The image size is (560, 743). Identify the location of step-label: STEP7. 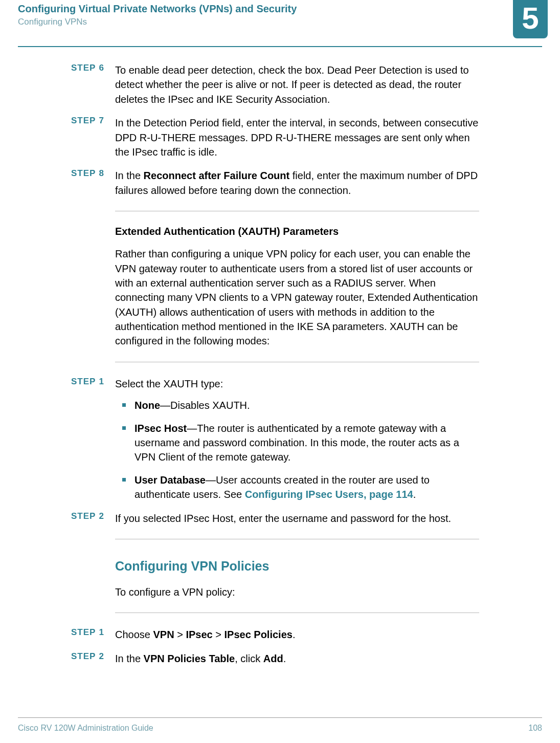
(88, 121).